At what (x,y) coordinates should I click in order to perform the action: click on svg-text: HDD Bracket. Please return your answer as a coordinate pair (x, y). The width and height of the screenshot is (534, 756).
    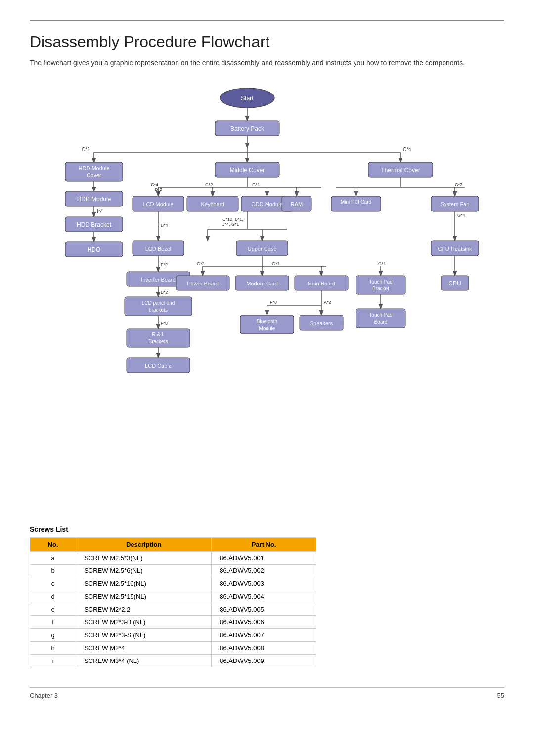
    Looking at the image, I should click on (94, 225).